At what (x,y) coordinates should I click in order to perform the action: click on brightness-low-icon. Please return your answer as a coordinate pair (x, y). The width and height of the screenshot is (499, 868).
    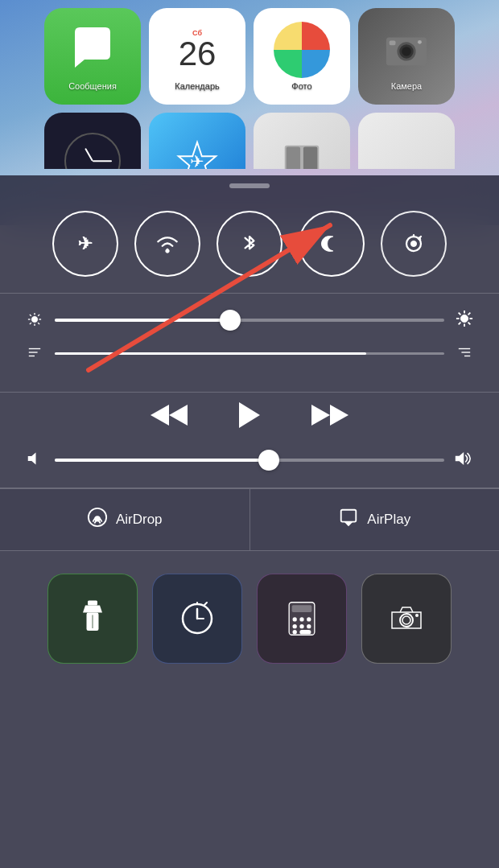
    Looking at the image, I should click on (35, 320).